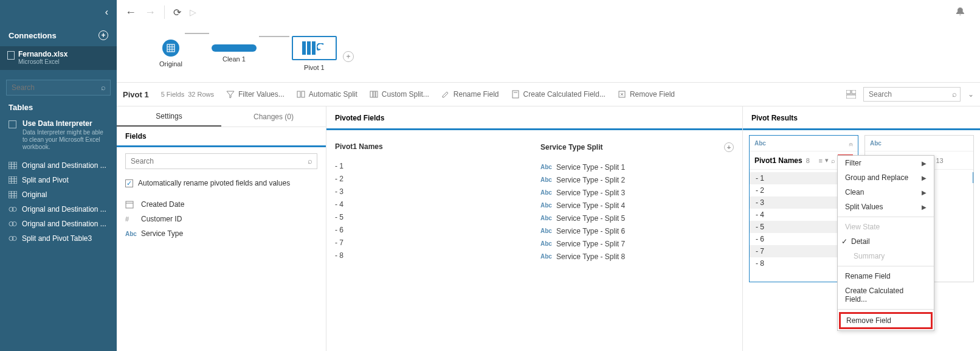 This screenshot has width=980, height=351. I want to click on tab-changes: Changes (0), so click(274, 117).